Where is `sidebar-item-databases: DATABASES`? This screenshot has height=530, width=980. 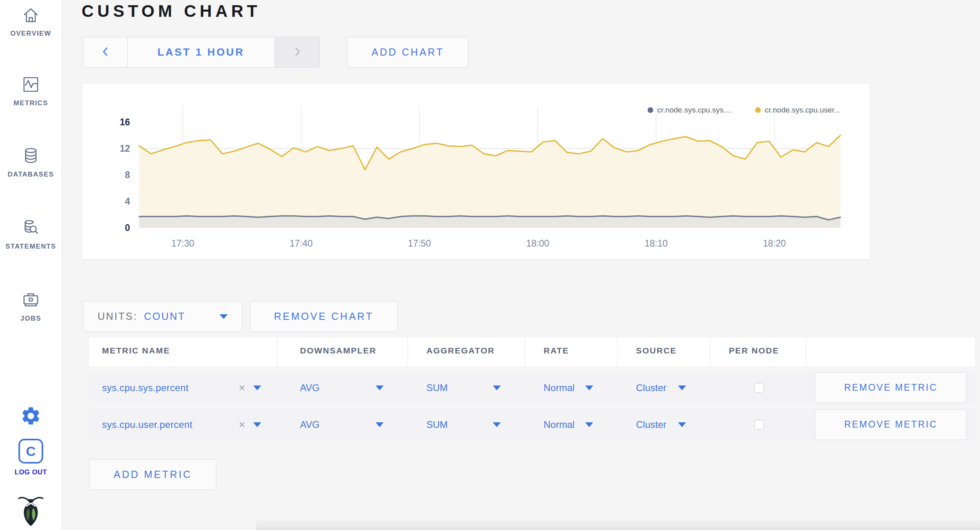
sidebar-item-databases: DATABASES is located at coordinates (31, 163).